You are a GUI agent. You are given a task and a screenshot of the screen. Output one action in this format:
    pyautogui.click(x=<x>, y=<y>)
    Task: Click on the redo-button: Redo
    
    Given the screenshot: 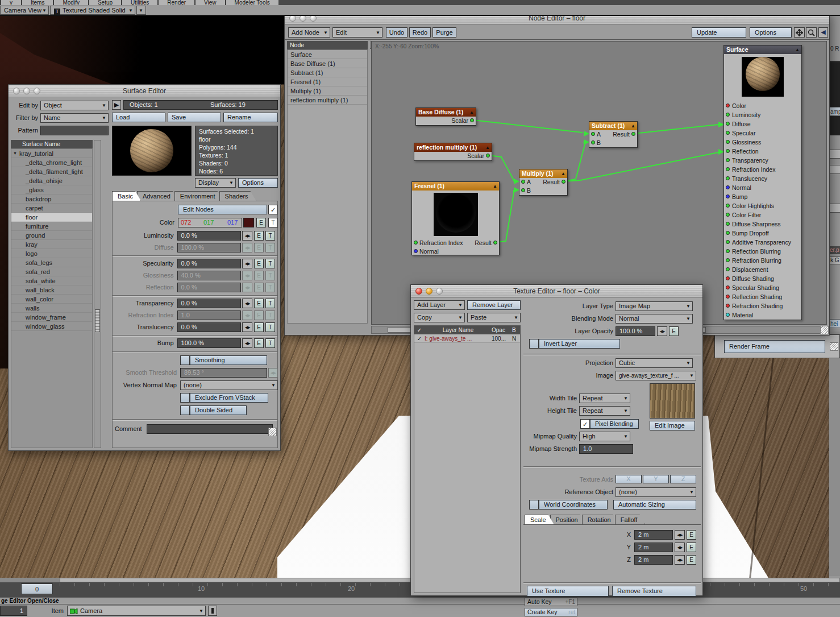 What is the action you would take?
    pyautogui.click(x=420, y=32)
    